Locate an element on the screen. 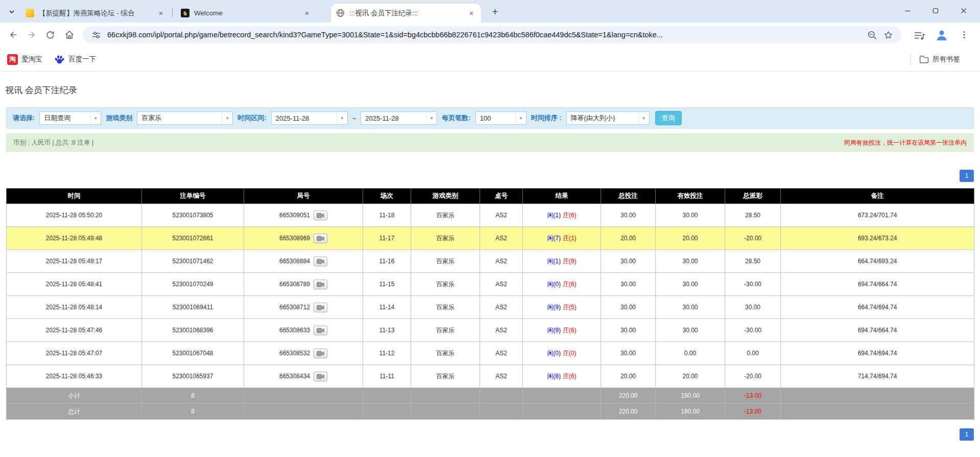 Image resolution: width=980 pixels, height=457 pixels. result-player: 闲(7) is located at coordinates (554, 238).